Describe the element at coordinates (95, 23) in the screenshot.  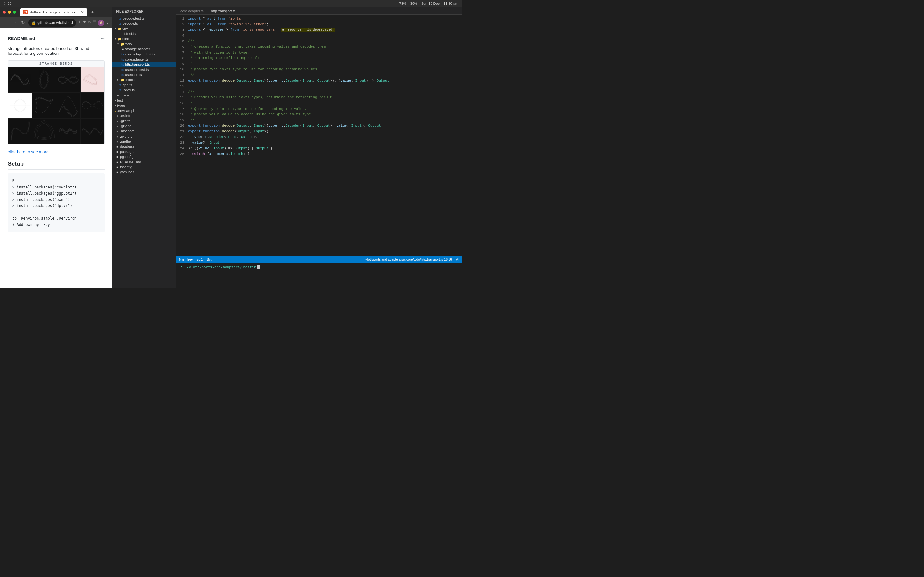
I see `reading-list-icon: ☰` at that location.